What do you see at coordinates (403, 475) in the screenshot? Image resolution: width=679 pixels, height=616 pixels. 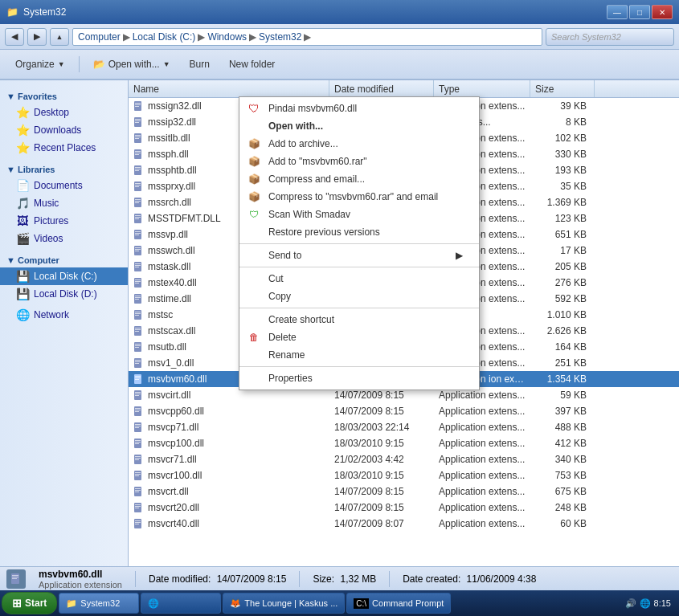 I see `file-row: msvcr100.dll 18/03/2010 9:15 Application…` at bounding box center [403, 475].